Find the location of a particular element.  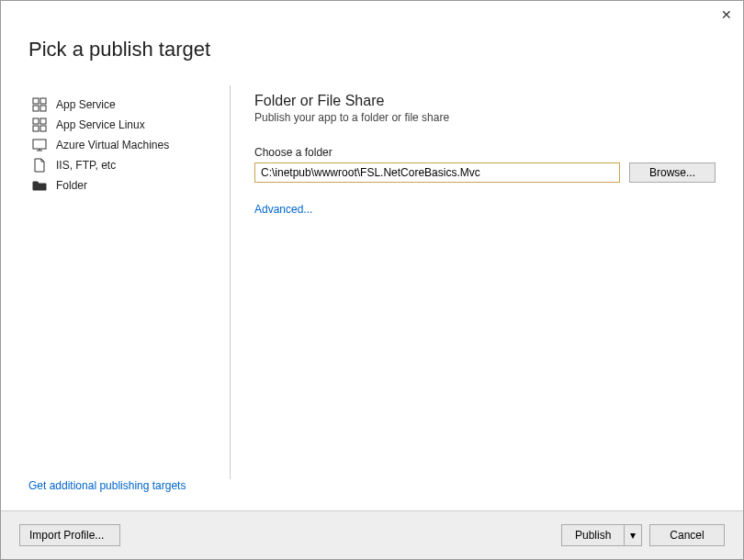

azure-vm-icon is located at coordinates (39, 145).